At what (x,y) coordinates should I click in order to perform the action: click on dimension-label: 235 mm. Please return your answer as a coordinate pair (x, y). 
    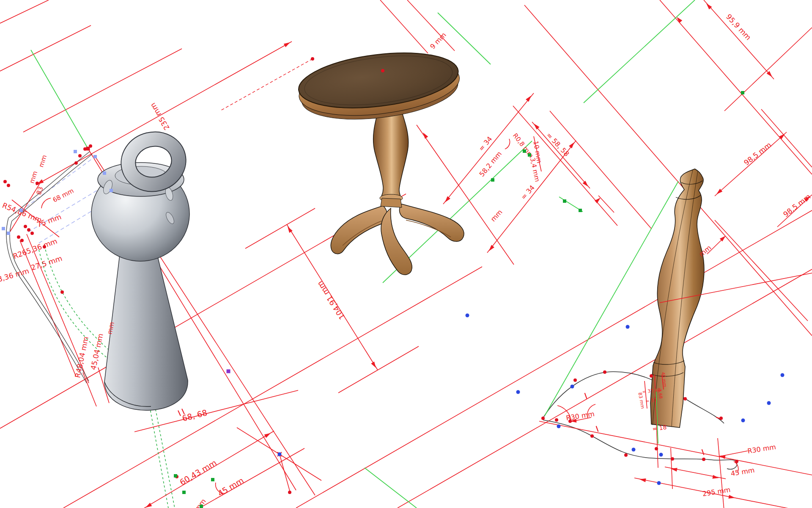
    Looking at the image, I should click on (160, 117).